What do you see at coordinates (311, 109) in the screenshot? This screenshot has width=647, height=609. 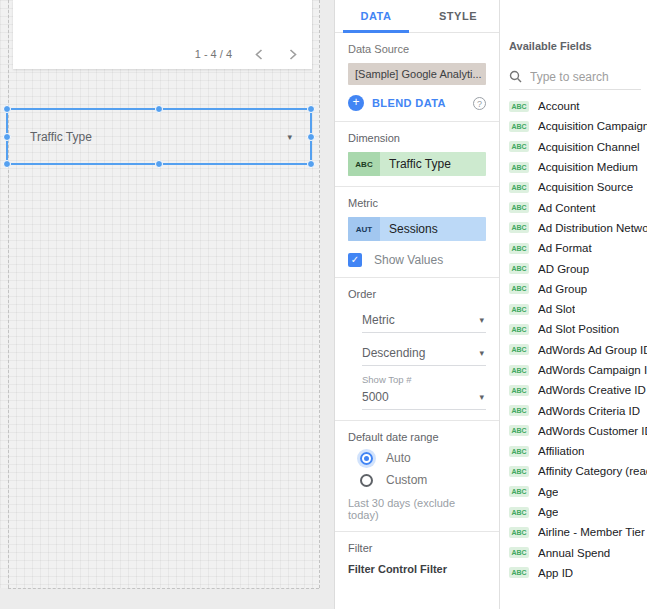 I see `selection-handle-top-right` at bounding box center [311, 109].